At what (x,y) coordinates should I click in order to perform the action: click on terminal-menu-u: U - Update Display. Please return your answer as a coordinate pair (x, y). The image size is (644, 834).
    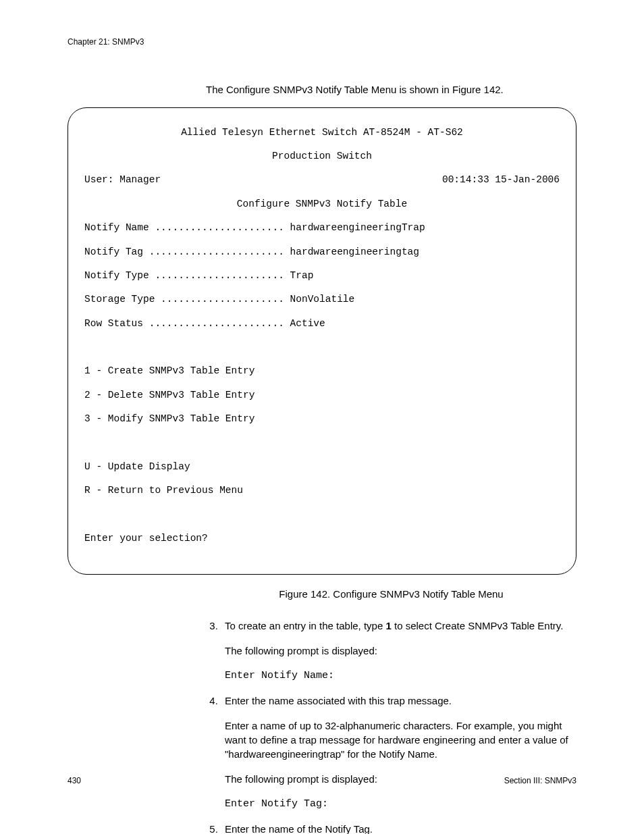
    Looking at the image, I should click on (322, 467).